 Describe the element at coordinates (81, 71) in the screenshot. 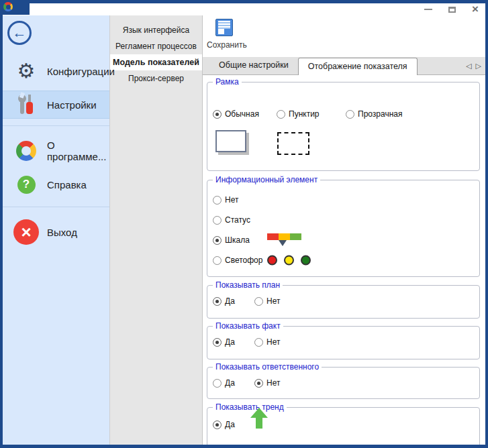

I see `sidebar-item-label: Конфигурации` at that location.